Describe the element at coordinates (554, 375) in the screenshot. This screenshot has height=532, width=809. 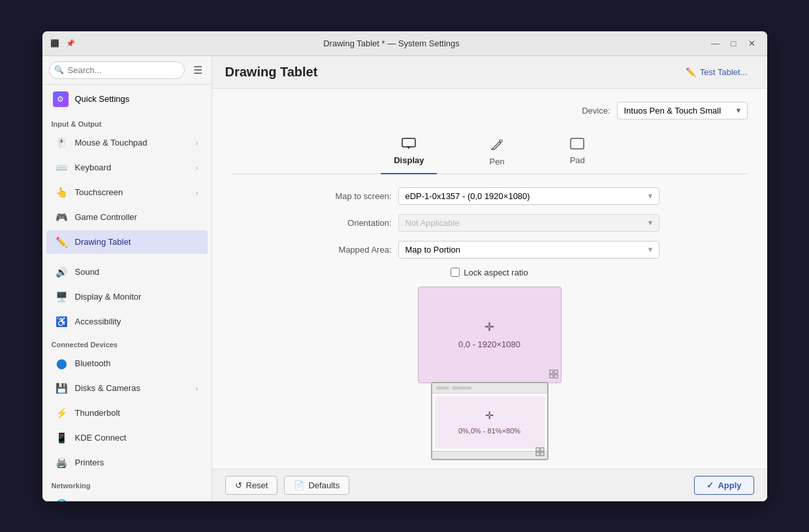
I see `display-resize-handle` at that location.